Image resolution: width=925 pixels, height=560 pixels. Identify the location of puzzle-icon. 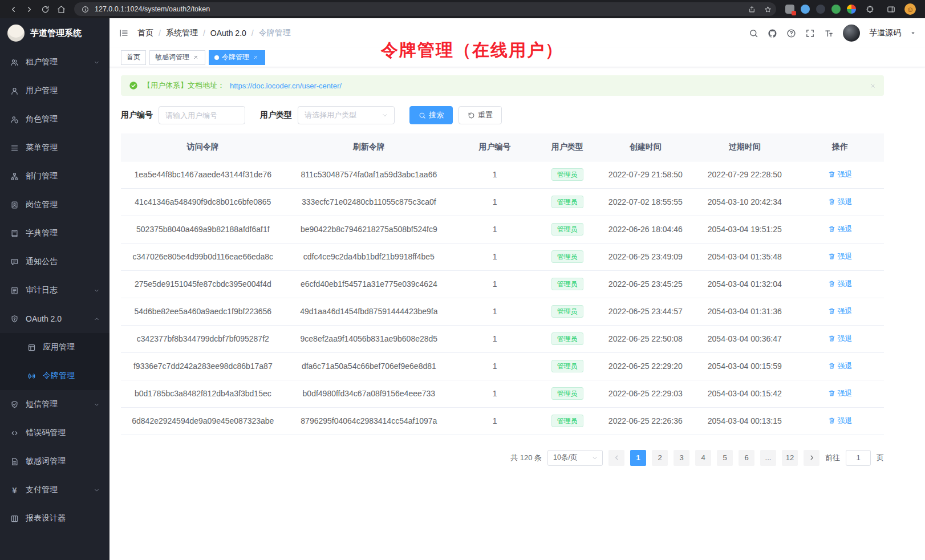
(870, 9).